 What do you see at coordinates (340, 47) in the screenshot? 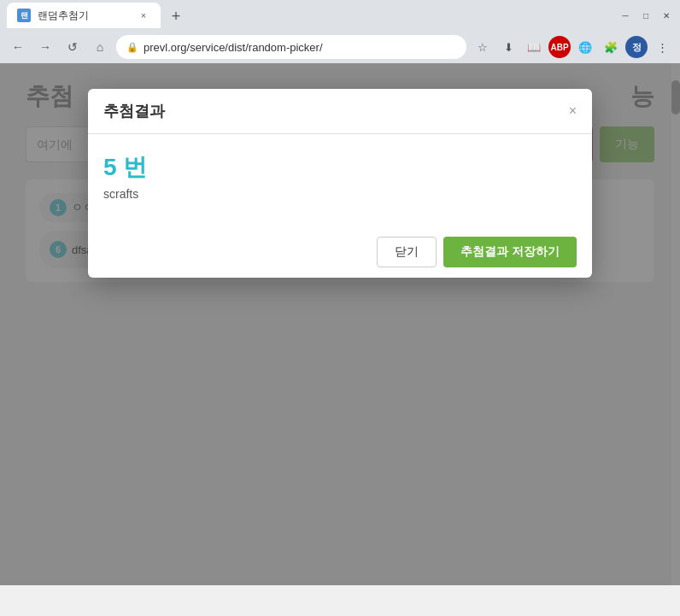
I see `address-bar-row: ← → ↺ ⌂ 🔒 prevl.org/service/dist/random-…` at bounding box center [340, 47].